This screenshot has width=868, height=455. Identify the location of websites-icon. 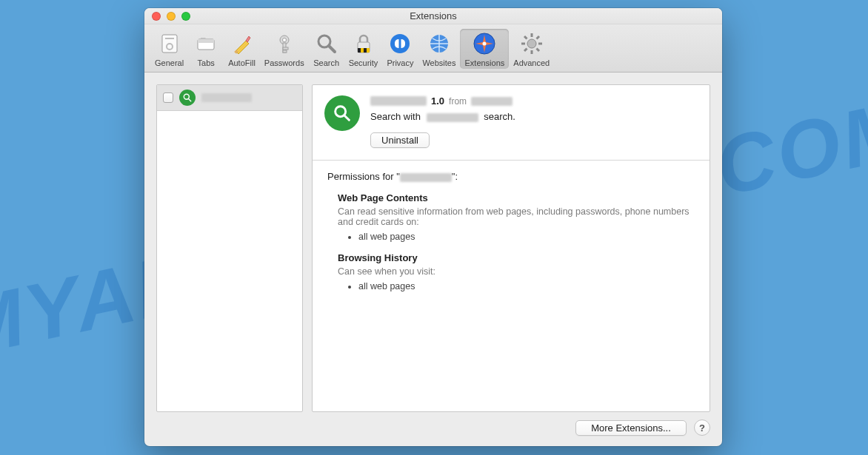
(439, 44).